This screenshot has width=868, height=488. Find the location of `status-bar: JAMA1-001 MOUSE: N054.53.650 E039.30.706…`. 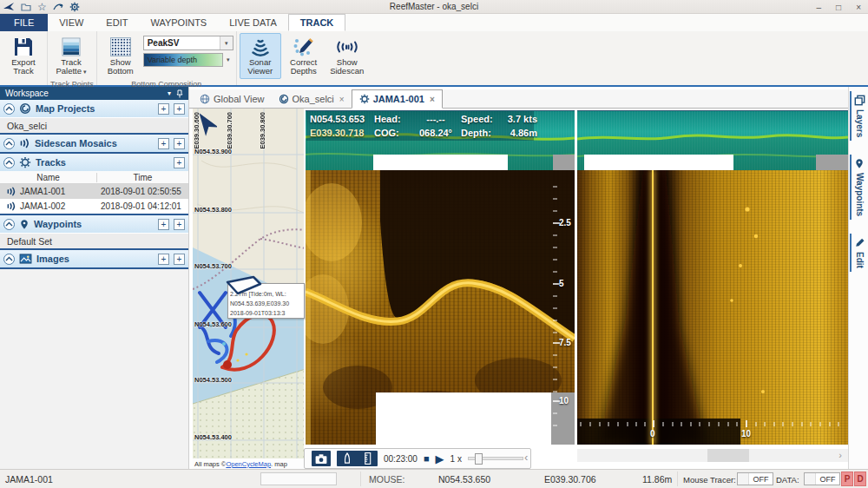

status-bar: JAMA1-001 MOUSE: N054.53.650 E039.30.706… is located at coordinates (434, 478).